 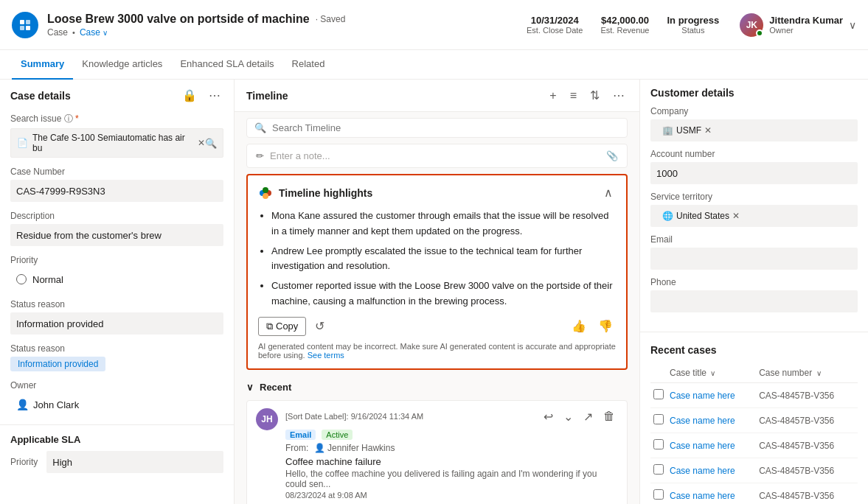 What do you see at coordinates (444, 224) in the screenshot?
I see `highlight-item: Mona Kane assured the customer through e…` at bounding box center [444, 224].